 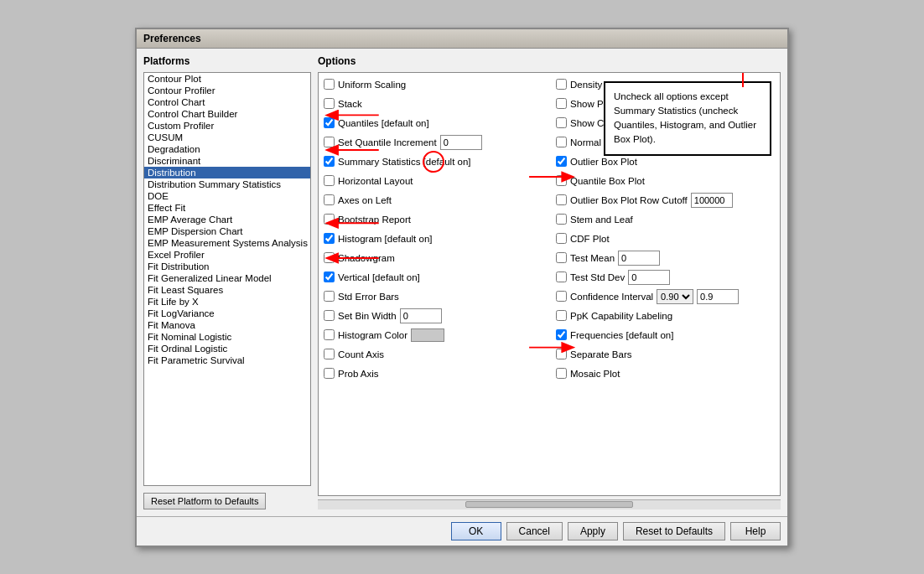 What do you see at coordinates (227, 290) in the screenshot?
I see `platform-item: Fit Least Squares` at bounding box center [227, 290].